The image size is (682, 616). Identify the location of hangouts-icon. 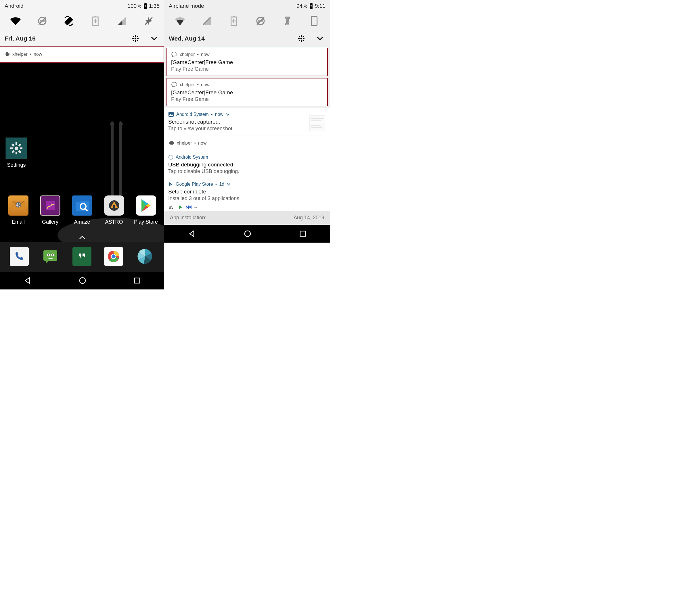
(82, 256).